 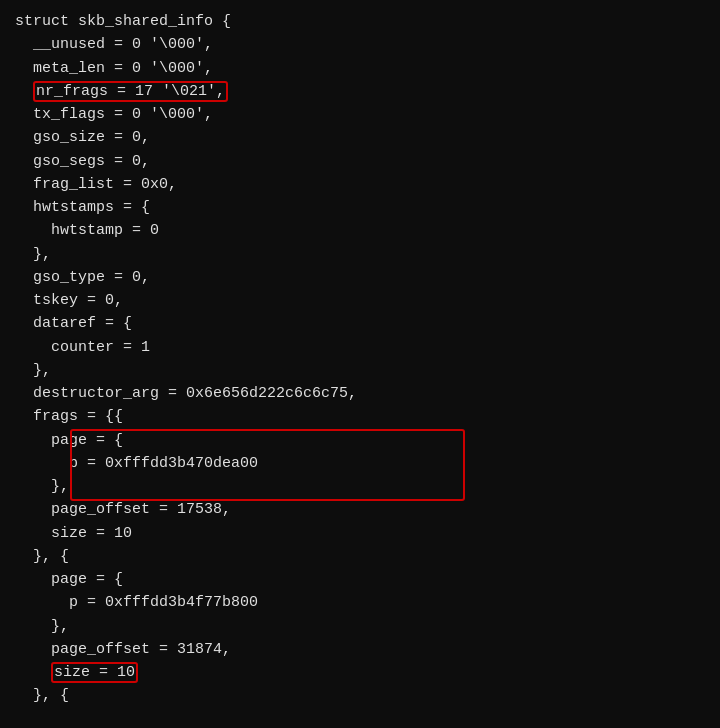 I want to click on line-counter: counter = 1, so click(x=360, y=348).